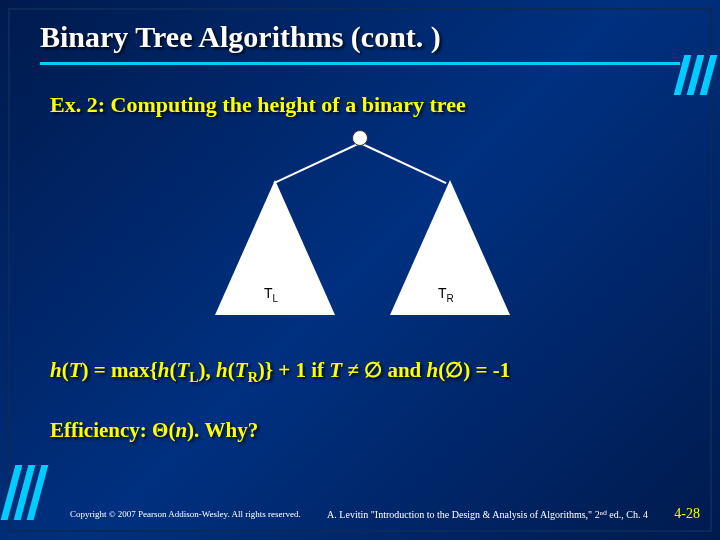 The image size is (720, 540). What do you see at coordinates (446, 294) in the screenshot?
I see `right-subtree-label: TR` at bounding box center [446, 294].